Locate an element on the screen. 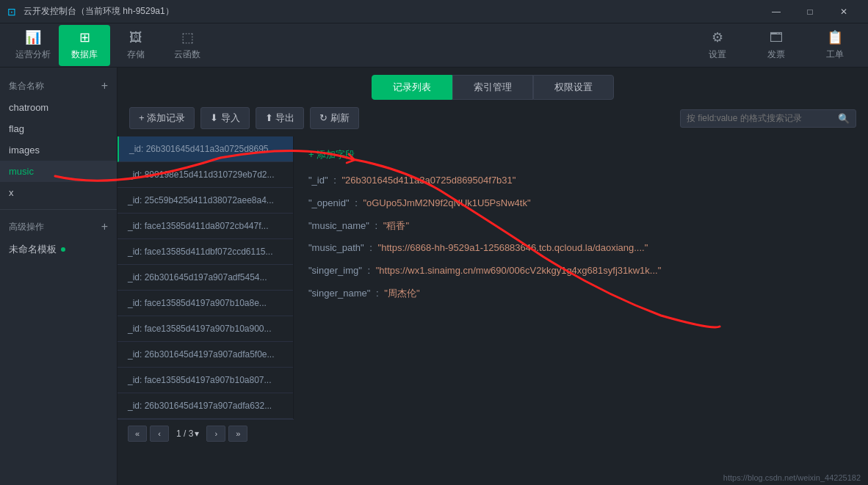  nav-item-workorder: 📋 工单 is located at coordinates (835, 45).